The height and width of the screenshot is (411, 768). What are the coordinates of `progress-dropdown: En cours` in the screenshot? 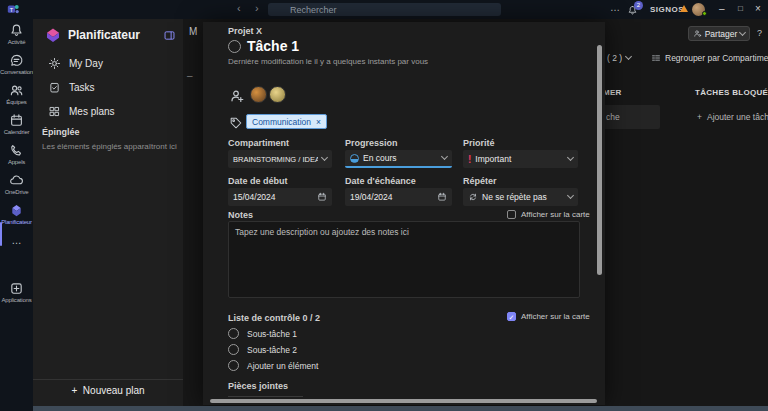 It's located at (398, 159).